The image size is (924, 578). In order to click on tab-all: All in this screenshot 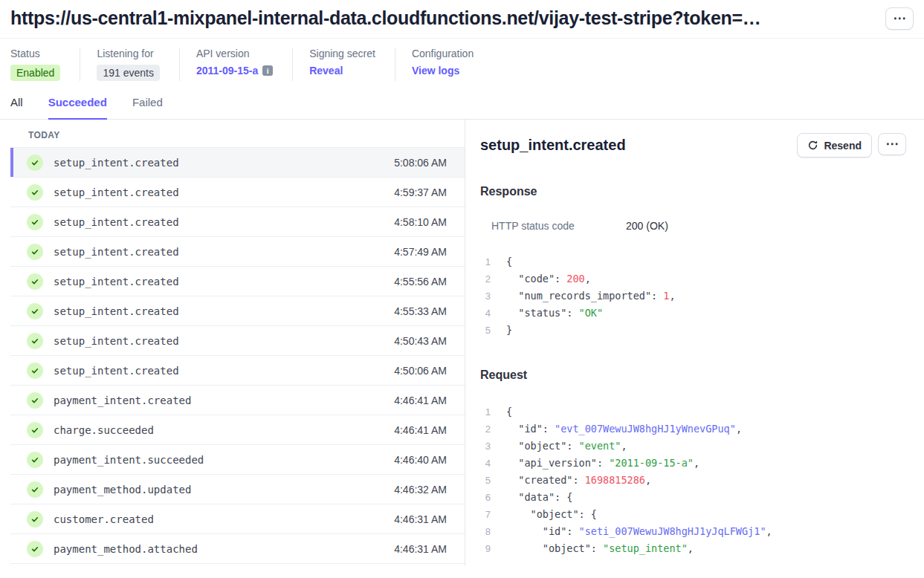, I will do `click(16, 108)`.